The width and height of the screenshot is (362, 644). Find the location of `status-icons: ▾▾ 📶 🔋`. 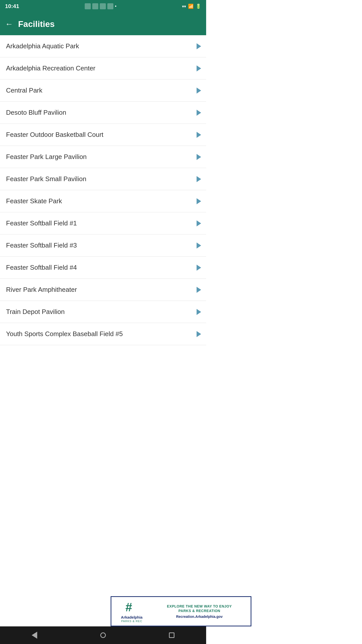

status-icons: ▾▾ 📶 🔋 is located at coordinates (192, 6).